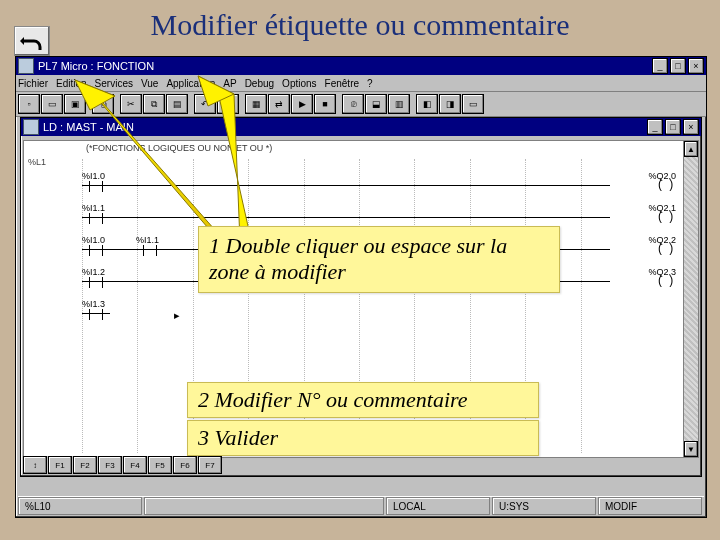 This screenshot has height=540, width=720. I want to click on status-cell: LOCAL, so click(438, 506).